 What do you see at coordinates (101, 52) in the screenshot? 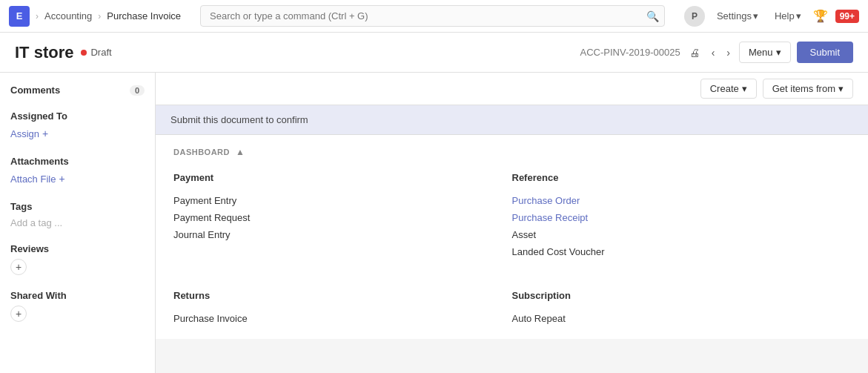
I see `status-label: Draft` at bounding box center [101, 52].